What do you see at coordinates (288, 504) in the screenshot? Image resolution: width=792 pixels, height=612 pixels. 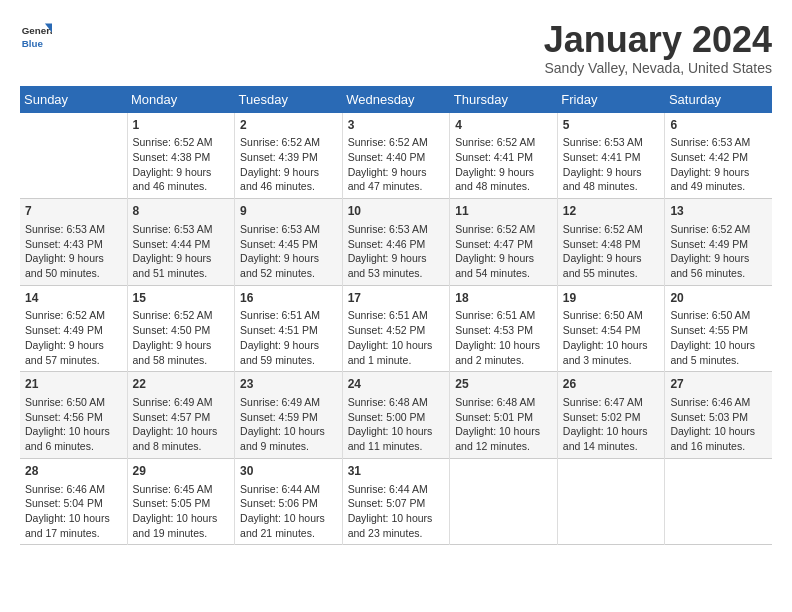 I see `cell-info-line: Sunset: 5:06 PM` at bounding box center [288, 504].